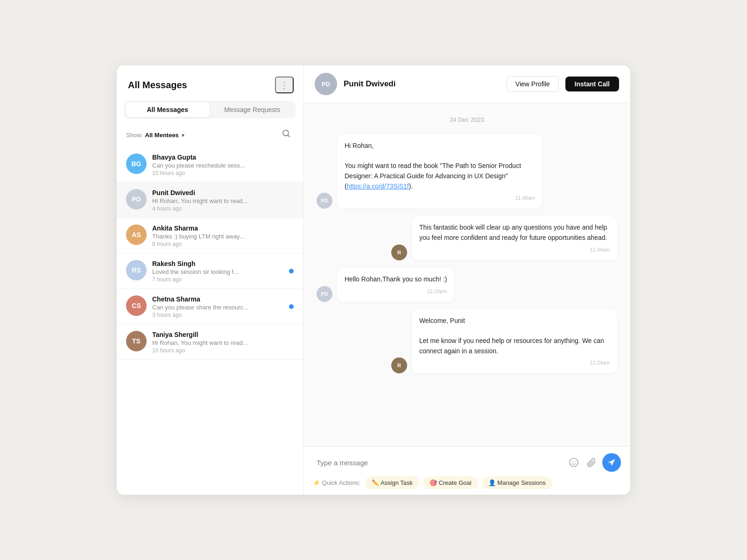 The width and height of the screenshot is (747, 560). Describe the element at coordinates (208, 165) in the screenshot. I see `msg-preview: Can you please reschedule sess...` at that location.